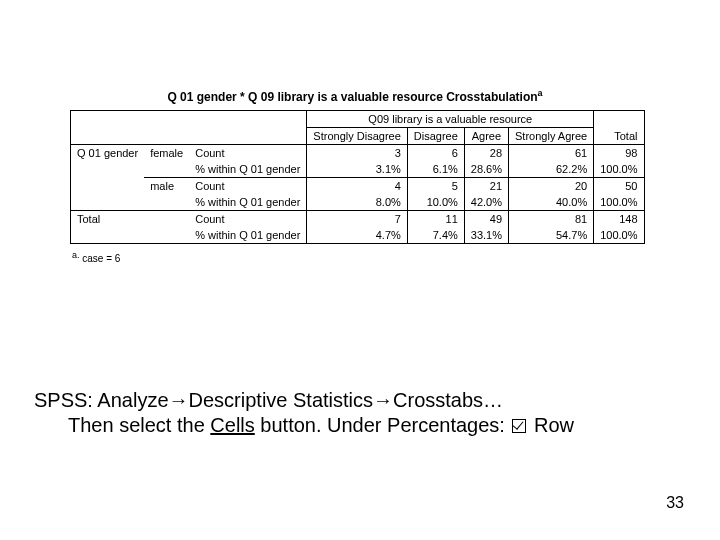  Describe the element at coordinates (436, 154) in the screenshot. I see `cell: 6` at that location.